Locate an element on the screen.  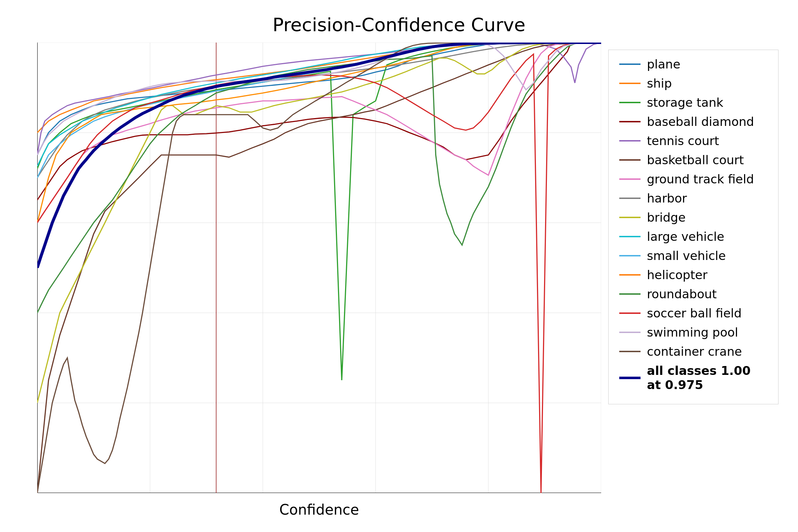
legend-line-container-crane is located at coordinates (630, 351).